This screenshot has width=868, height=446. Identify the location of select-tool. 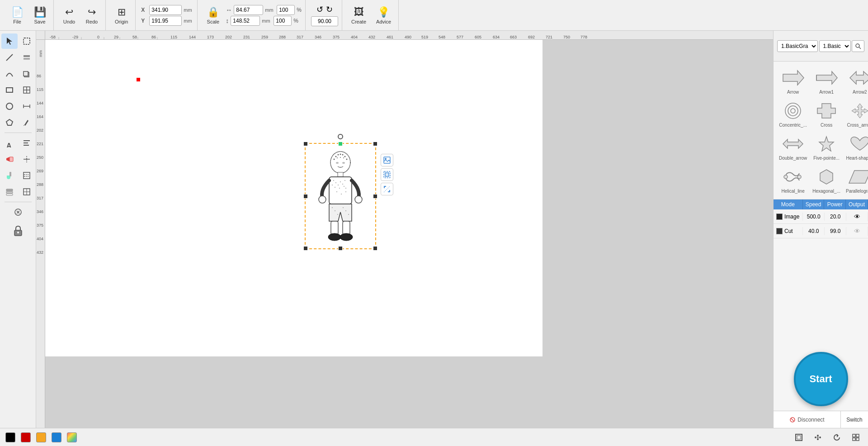
(9, 41).